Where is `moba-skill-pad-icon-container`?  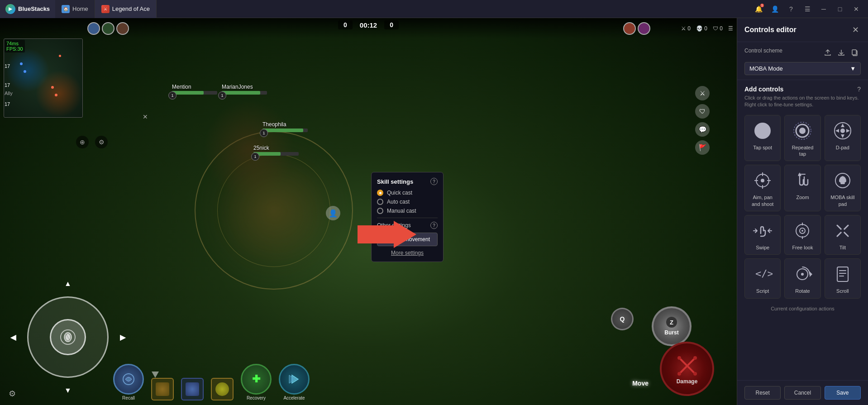
moba-skill-pad-icon-container is located at coordinates (843, 181).